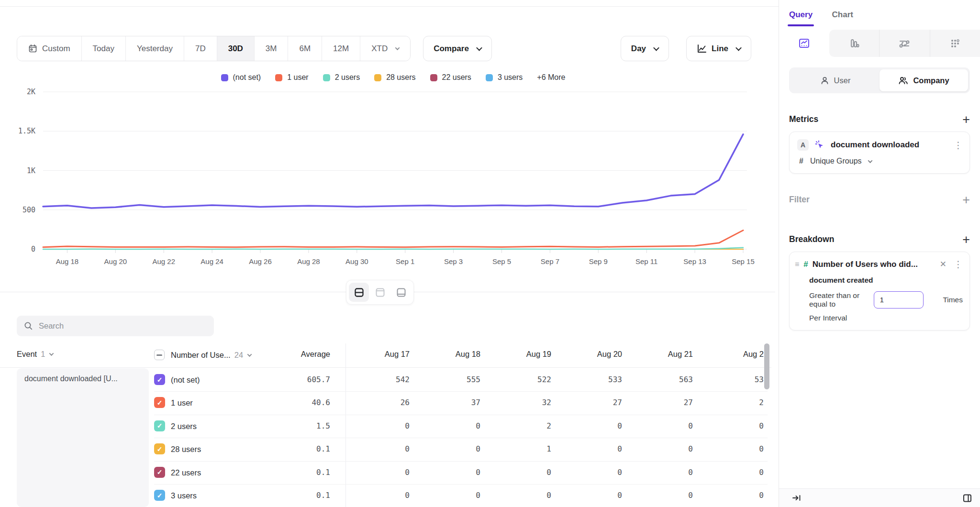  What do you see at coordinates (457, 49) in the screenshot?
I see `compare-button: Compare` at bounding box center [457, 49].